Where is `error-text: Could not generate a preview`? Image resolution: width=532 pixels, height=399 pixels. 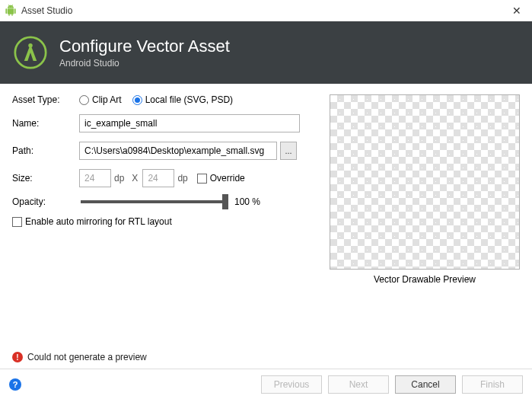
error-text: Could not generate a preview is located at coordinates (87, 357).